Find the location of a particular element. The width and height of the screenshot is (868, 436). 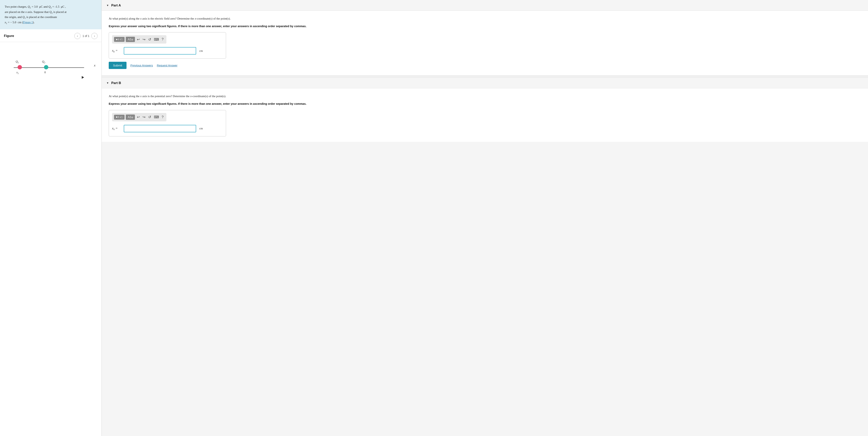

figure-count: 1 of 1 is located at coordinates (86, 36).